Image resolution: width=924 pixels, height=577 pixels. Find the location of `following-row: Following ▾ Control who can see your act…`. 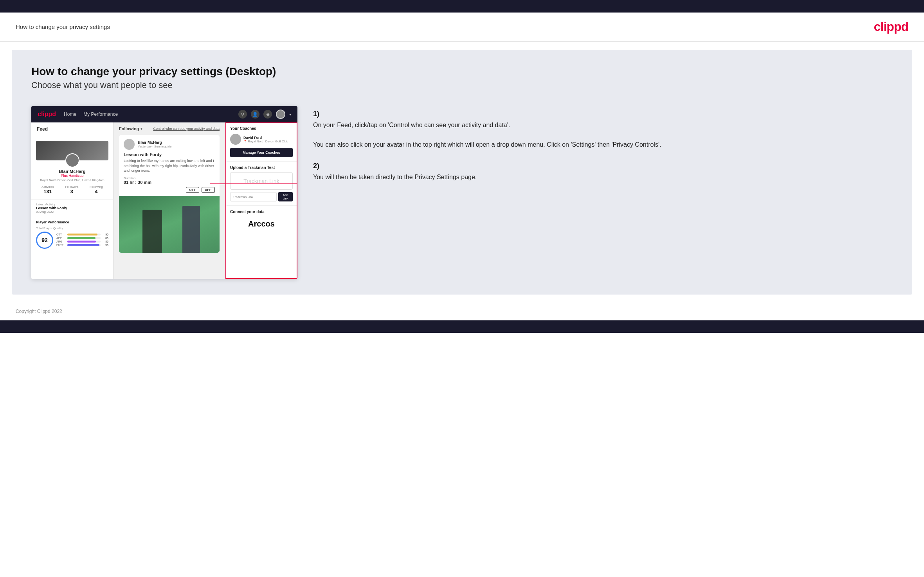

following-row: Following ▾ Control who can see your act… is located at coordinates (169, 129).